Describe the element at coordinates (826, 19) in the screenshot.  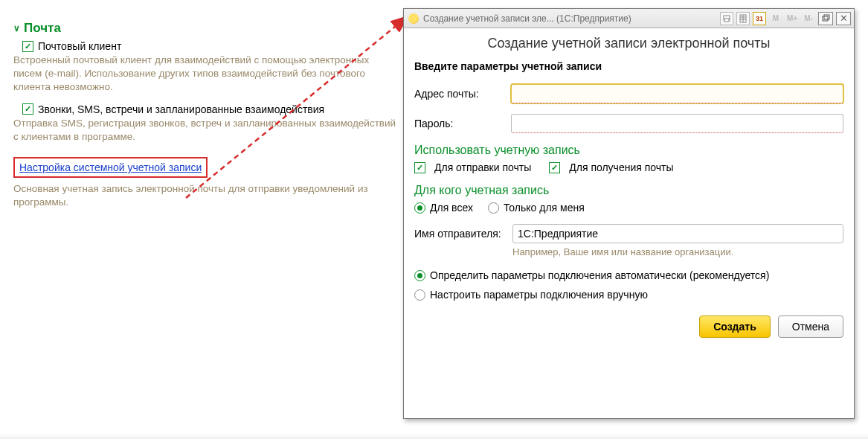
I see `restore-icon` at that location.